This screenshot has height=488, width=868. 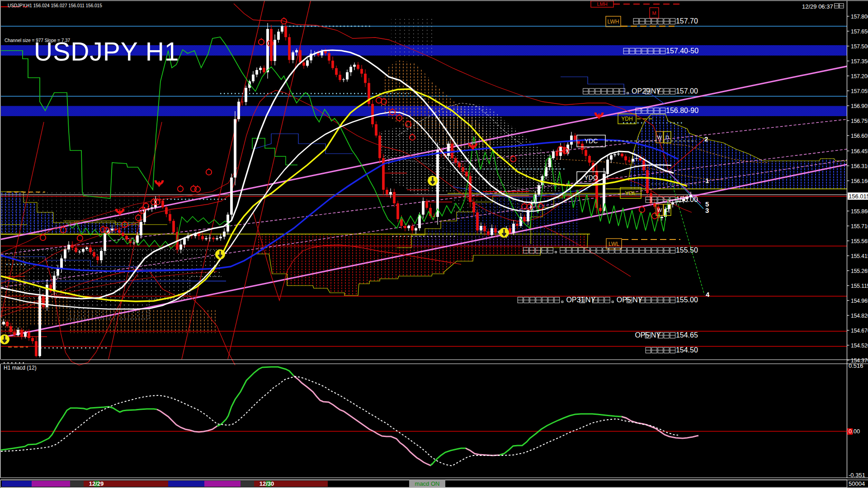 I want to click on svg-text: USDJPY H1, so click(x=107, y=52).